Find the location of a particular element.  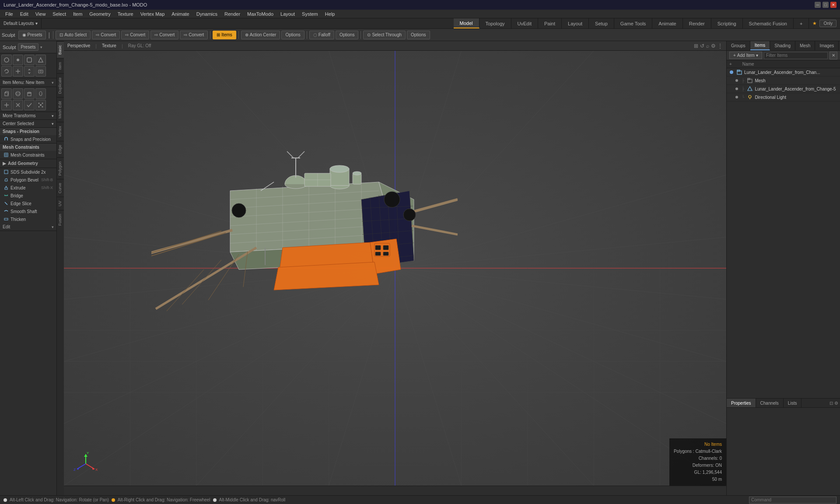

minimize-button: ─ is located at coordinates (818, 5).